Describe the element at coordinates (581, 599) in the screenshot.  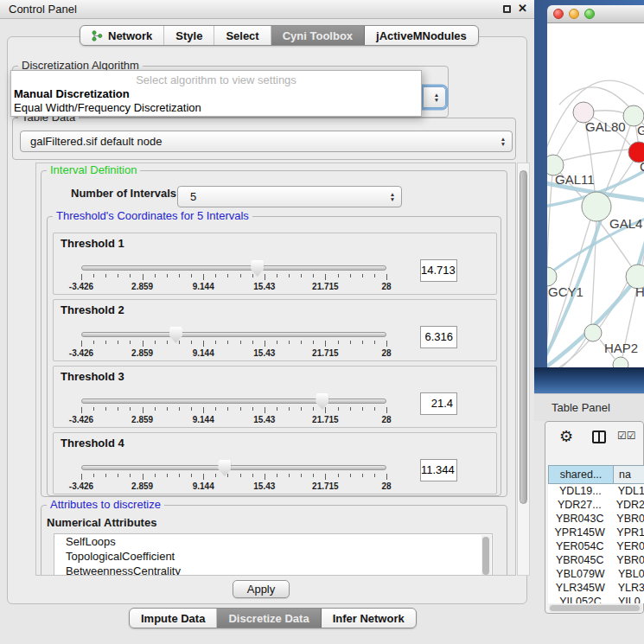
I see `cell-shared-name: YIL052C` at that location.